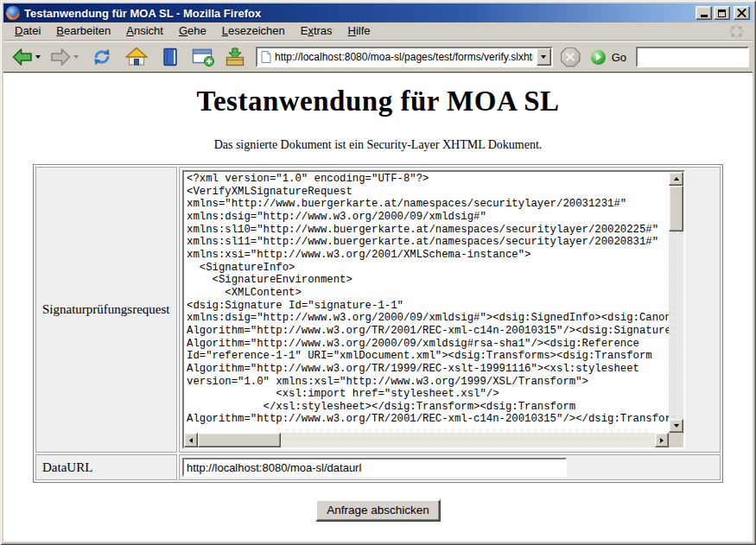 The width and height of the screenshot is (756, 545). Describe the element at coordinates (106, 309) in the screenshot. I see `signature-request-label: Signaturprüfungsrequest` at that location.